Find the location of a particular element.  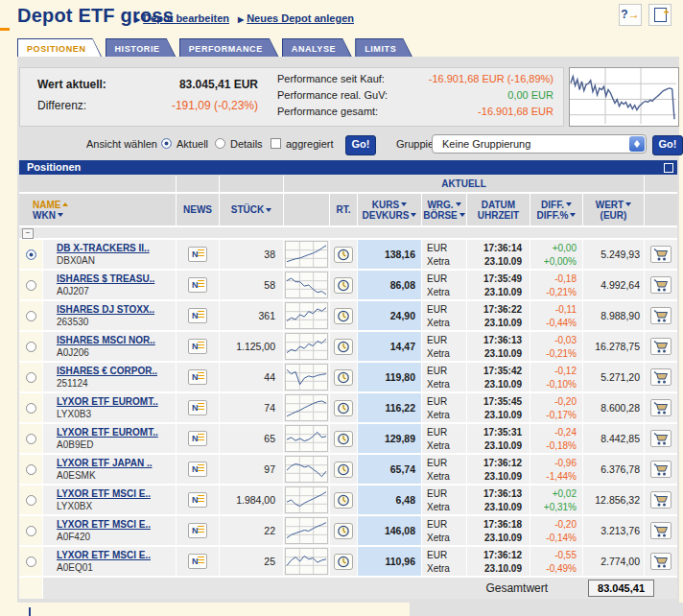

kurs-cell: 146,08 is located at coordinates (389, 531).